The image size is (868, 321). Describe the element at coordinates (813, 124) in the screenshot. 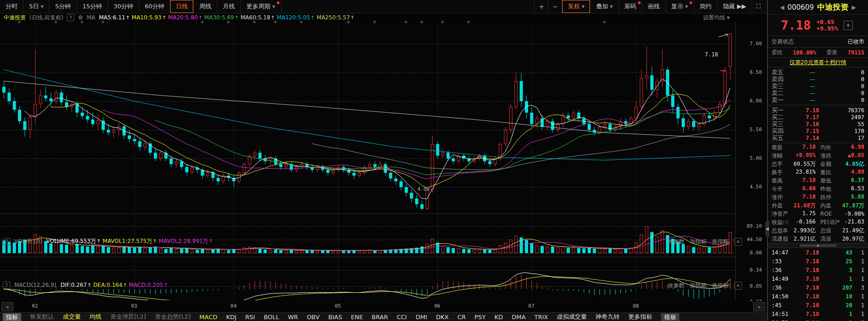

I see `buy-price: 7.16` at that location.